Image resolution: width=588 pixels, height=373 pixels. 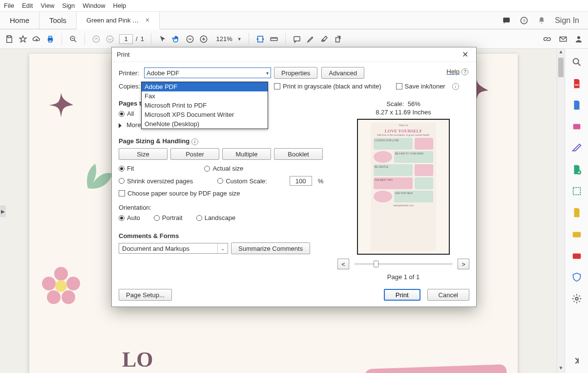 What do you see at coordinates (126, 39) in the screenshot?
I see `page-current-input` at bounding box center [126, 39].